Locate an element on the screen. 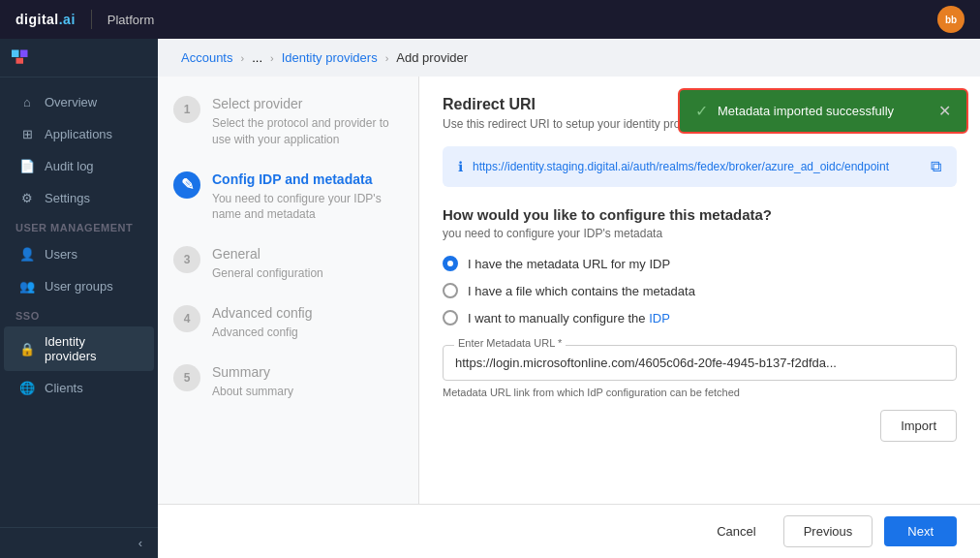 This screenshot has height=558, width=980. info-icon: ℹ is located at coordinates (461, 167).